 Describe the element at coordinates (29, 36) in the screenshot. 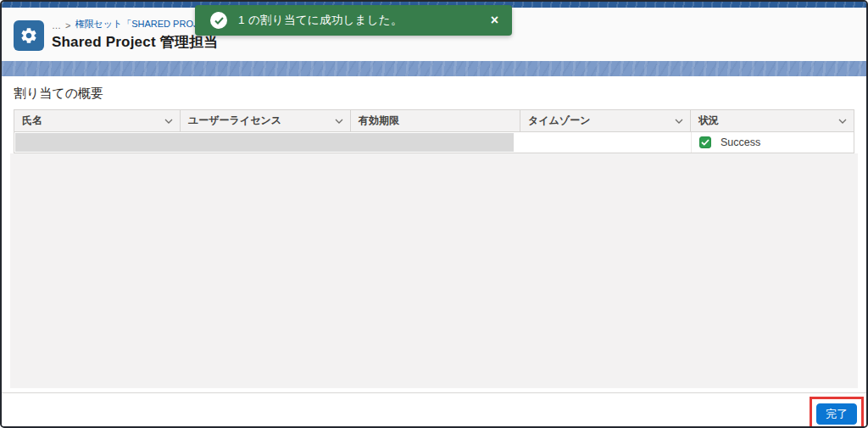

I see `setup-gear-tile` at that location.